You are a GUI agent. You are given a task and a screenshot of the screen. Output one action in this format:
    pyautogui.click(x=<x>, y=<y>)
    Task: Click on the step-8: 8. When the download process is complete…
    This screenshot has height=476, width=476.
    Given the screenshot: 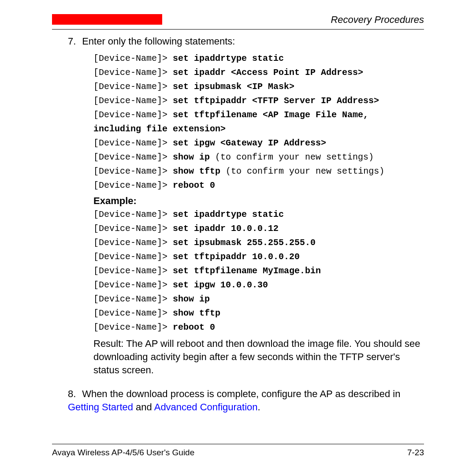 What is the action you would take?
    pyautogui.click(x=246, y=401)
    